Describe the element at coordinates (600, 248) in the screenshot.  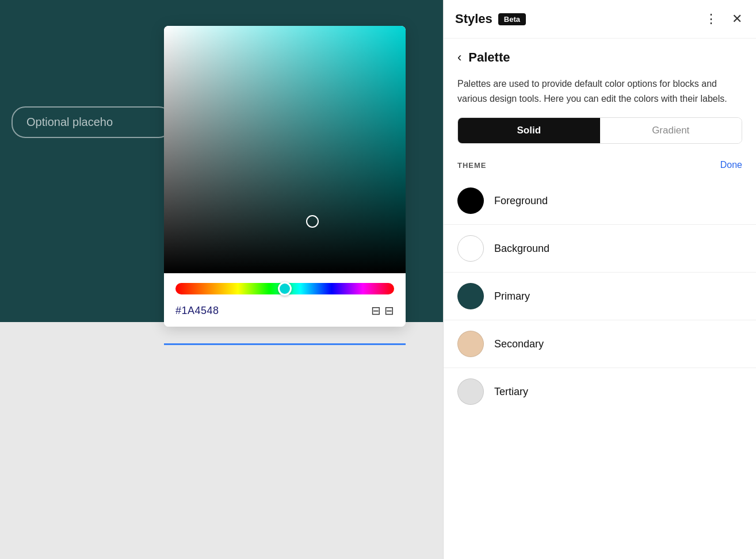
I see `color-item-background: Background` at that location.